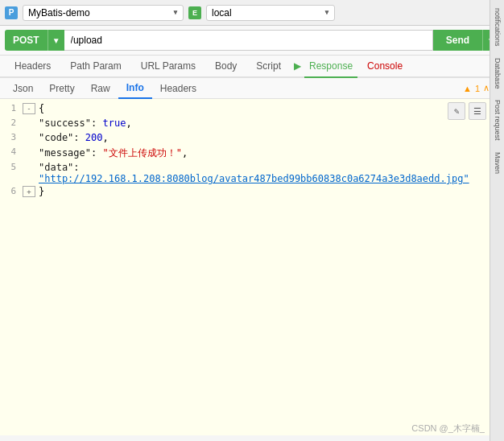 The image size is (504, 441). What do you see at coordinates (179, 89) in the screenshot?
I see `resp-tab-headers: Headers` at bounding box center [179, 89].